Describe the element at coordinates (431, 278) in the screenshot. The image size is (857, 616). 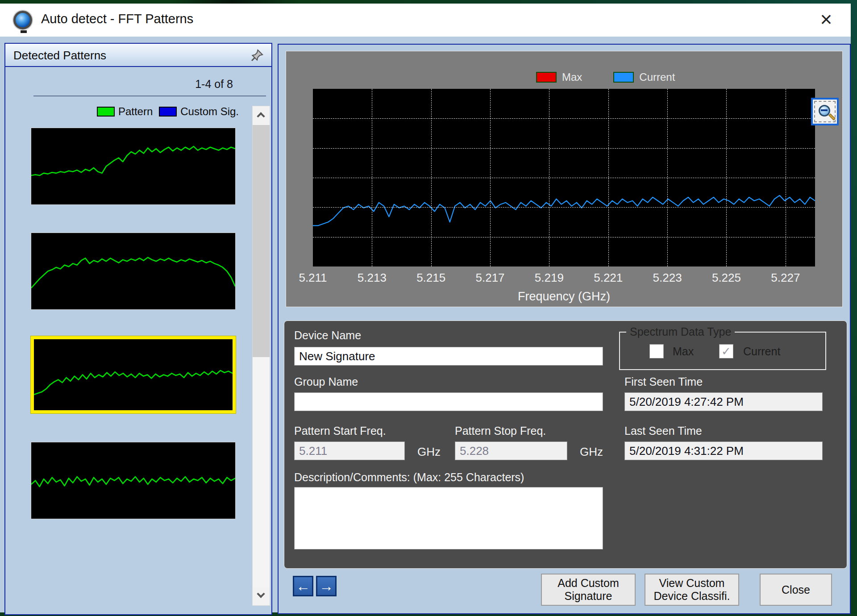
I see `x-tick-label: 5.215` at that location.